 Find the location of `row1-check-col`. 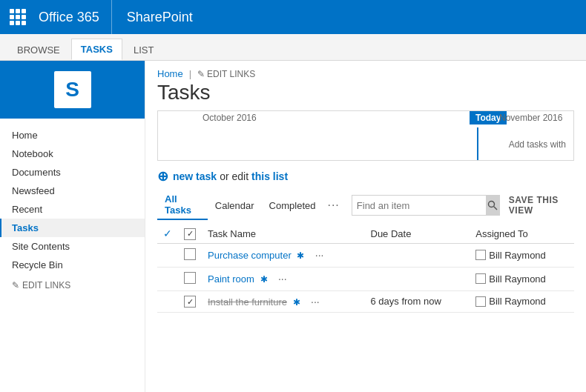

row1-check-col is located at coordinates (168, 255).